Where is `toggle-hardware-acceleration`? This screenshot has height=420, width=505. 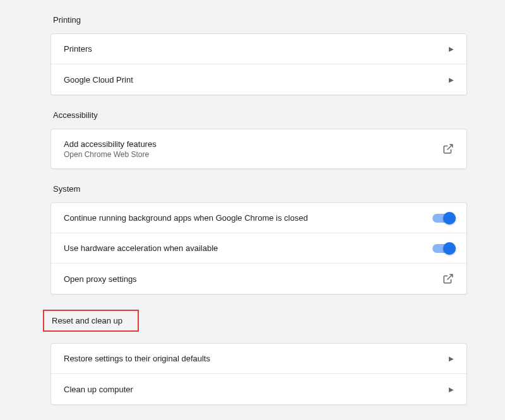
toggle-hardware-acceleration is located at coordinates (443, 248).